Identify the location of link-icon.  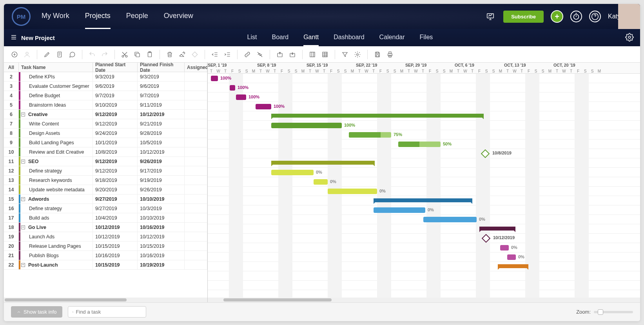
(247, 54).